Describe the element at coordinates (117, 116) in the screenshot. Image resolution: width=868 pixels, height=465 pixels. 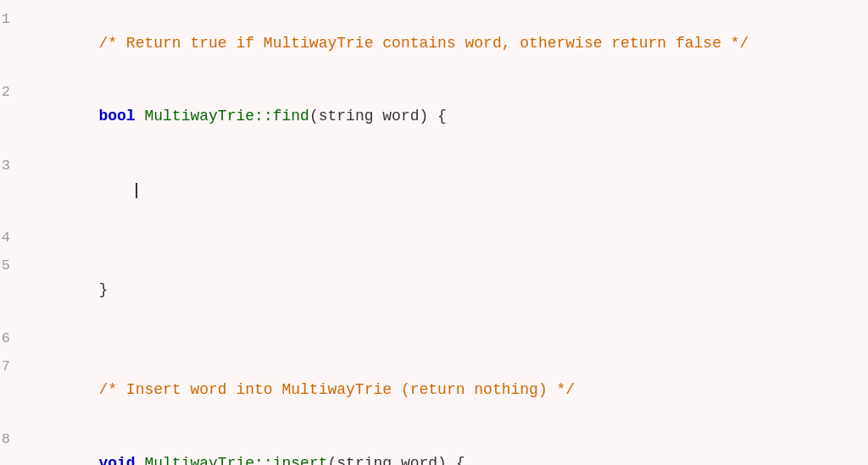
I see `keyword-bool: bool` at that location.